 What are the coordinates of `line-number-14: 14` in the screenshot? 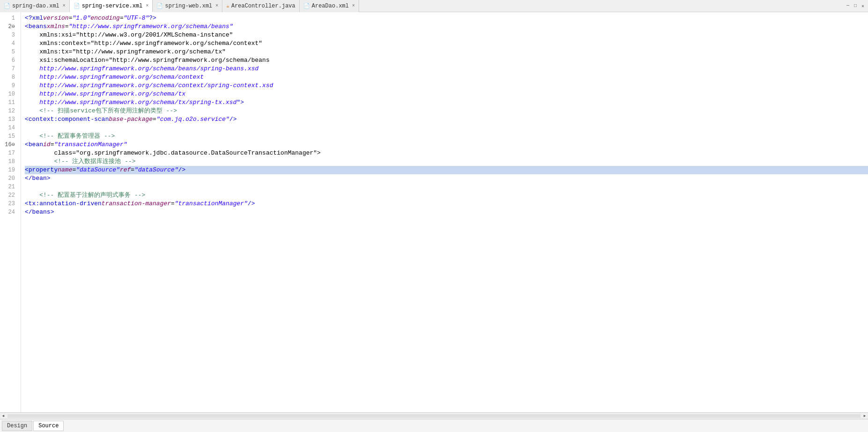 It's located at (9, 128).